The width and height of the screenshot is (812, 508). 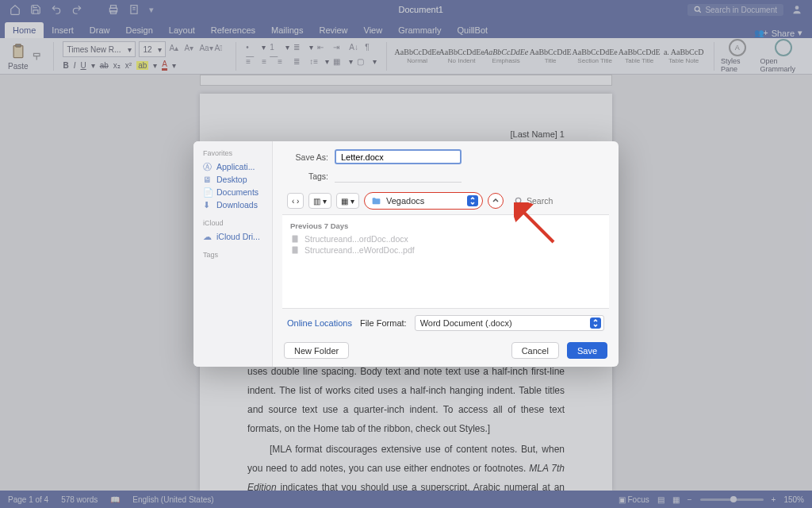 What do you see at coordinates (233, 192) in the screenshot?
I see `sidebar-item-documents: 📄Documents` at bounding box center [233, 192].